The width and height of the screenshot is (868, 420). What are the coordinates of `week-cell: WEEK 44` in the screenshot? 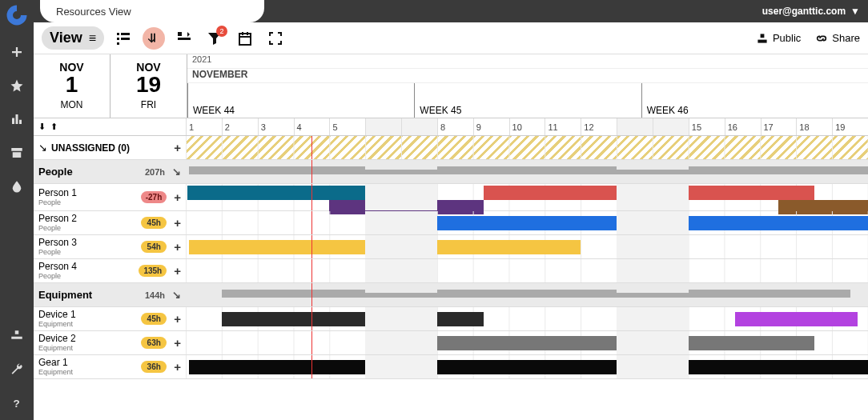 It's located at (301, 101).